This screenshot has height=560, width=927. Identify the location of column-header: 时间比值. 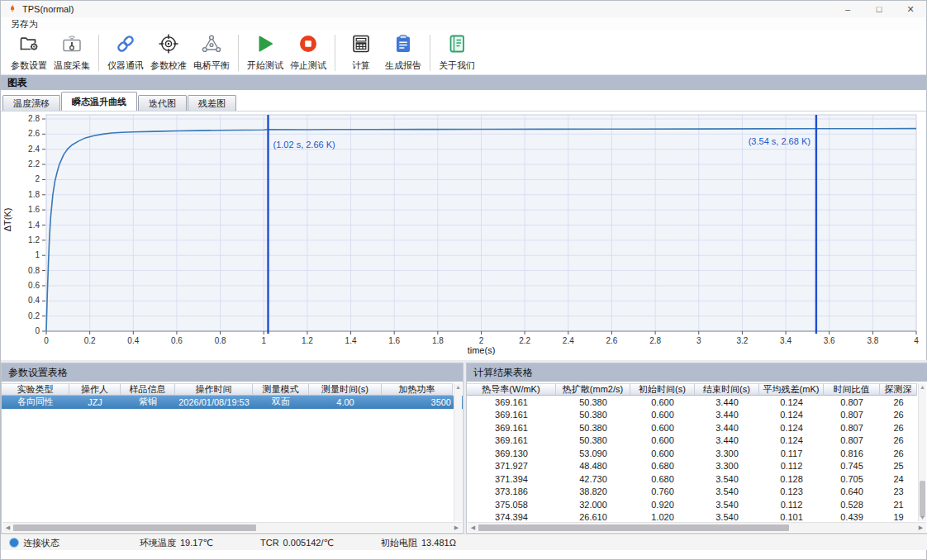
(852, 390).